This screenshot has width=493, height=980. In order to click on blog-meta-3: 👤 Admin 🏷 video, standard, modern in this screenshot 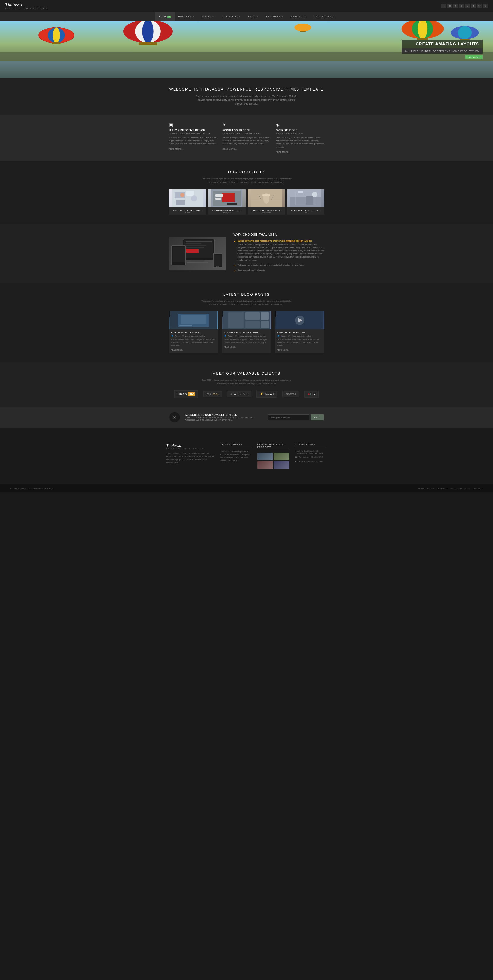, I will do `click(300, 336)`.